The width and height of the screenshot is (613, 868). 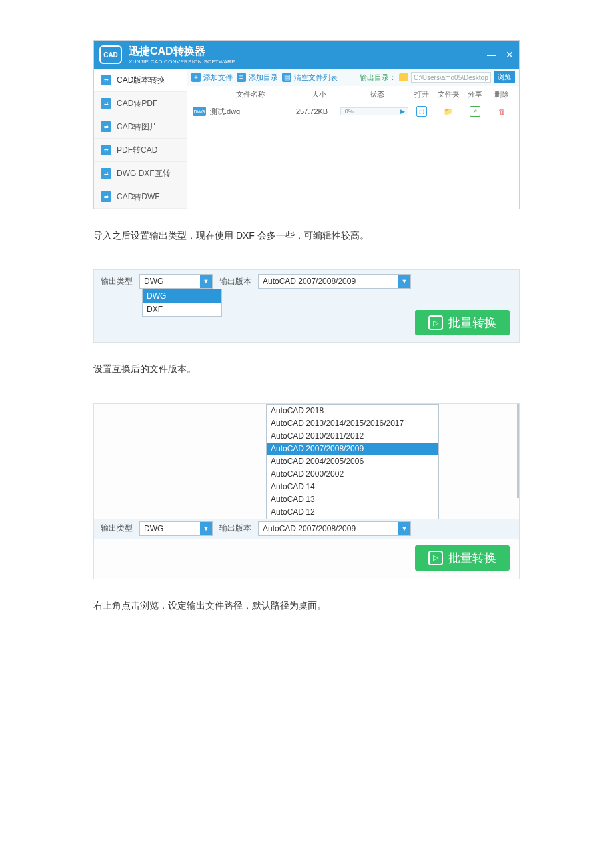 I want to click on sidebar-item-cad-version: ⇄ CAD版本转换, so click(x=140, y=80).